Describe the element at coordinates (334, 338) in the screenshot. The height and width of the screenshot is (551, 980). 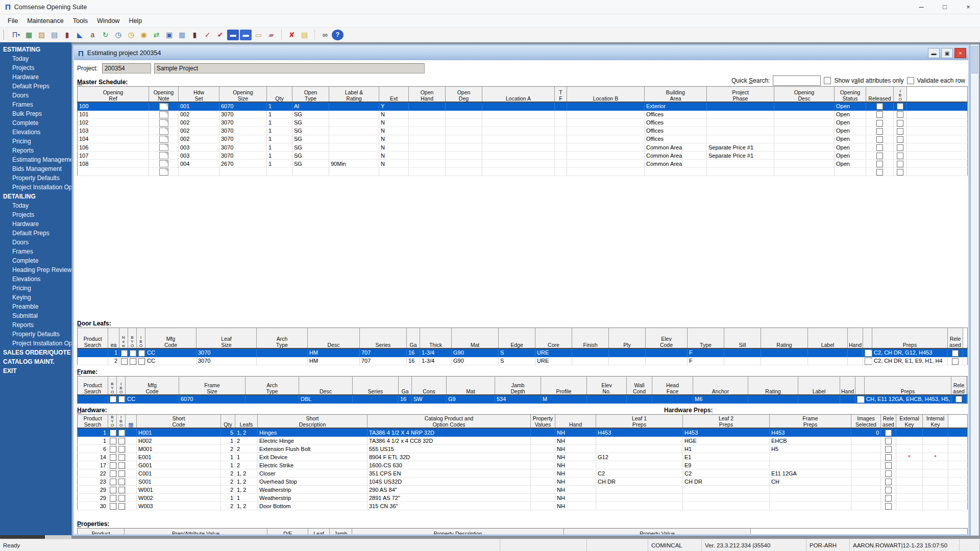
I see `column-header: Desc` at that location.